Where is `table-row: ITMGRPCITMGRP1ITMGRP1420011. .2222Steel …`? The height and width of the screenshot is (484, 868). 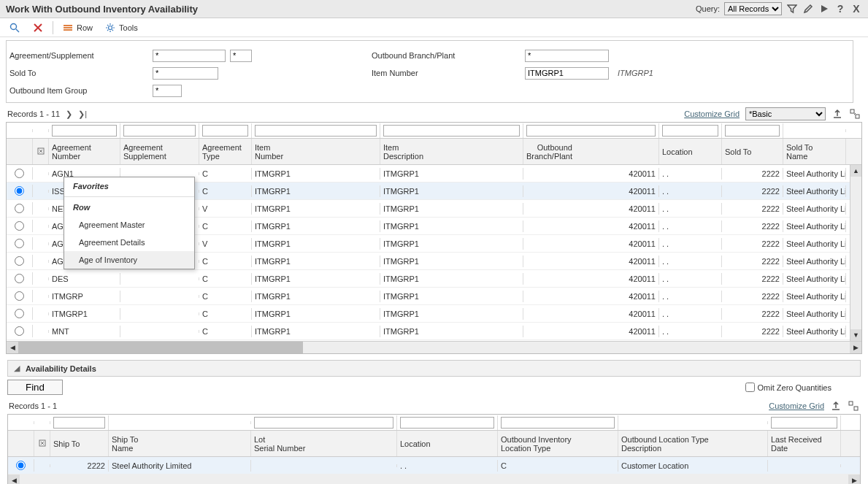 table-row: ITMGRPCITMGRP1ITMGRP1420011. .2222Steel … is located at coordinates (434, 296).